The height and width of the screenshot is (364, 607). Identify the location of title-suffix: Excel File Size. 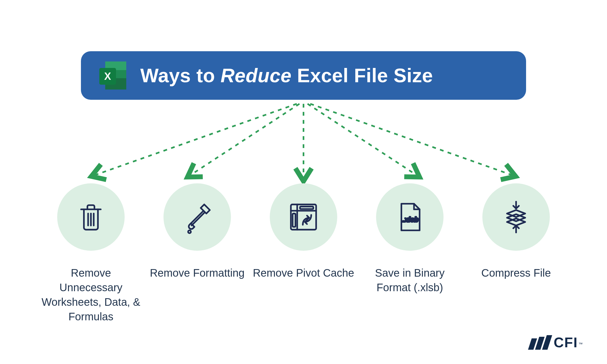
(362, 75).